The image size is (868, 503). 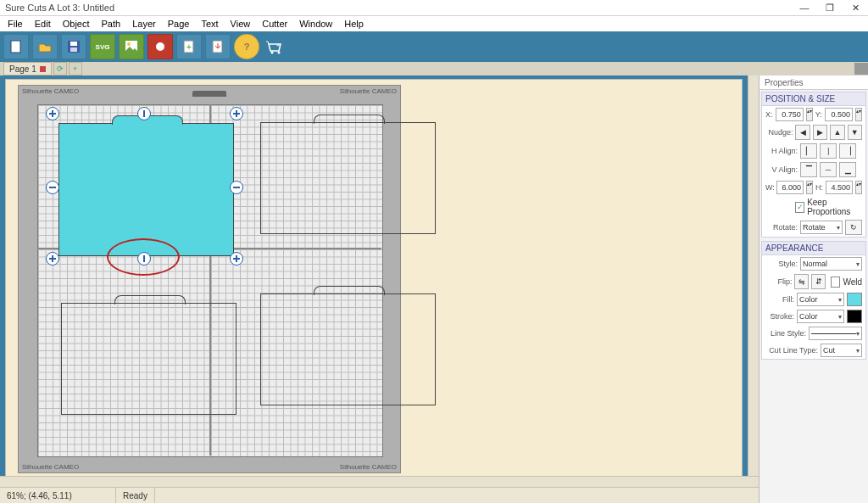 I want to click on menu-page: Page, so click(x=179, y=24).